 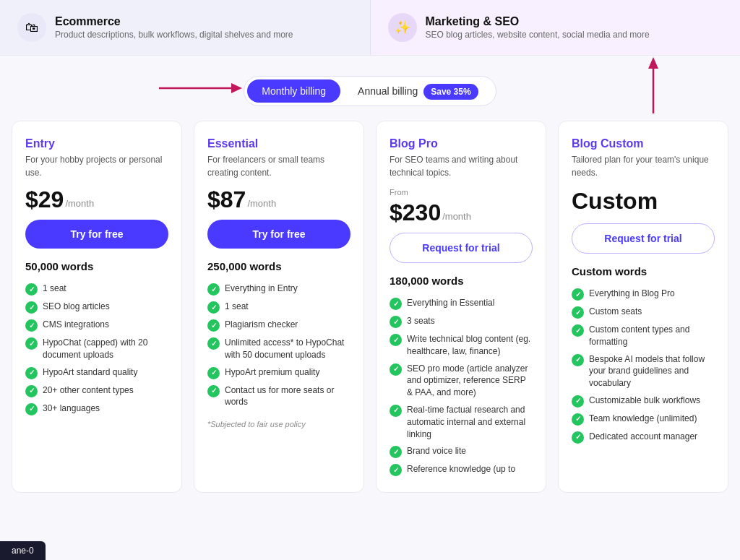 What do you see at coordinates (97, 325) in the screenshot?
I see `entry-feature-3: CMS integrations` at bounding box center [97, 325].